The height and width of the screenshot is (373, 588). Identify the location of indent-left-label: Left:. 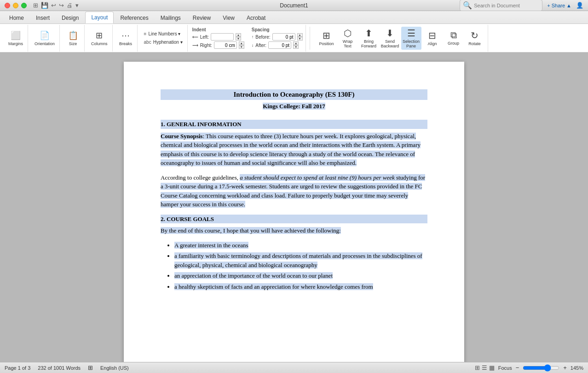
(204, 37).